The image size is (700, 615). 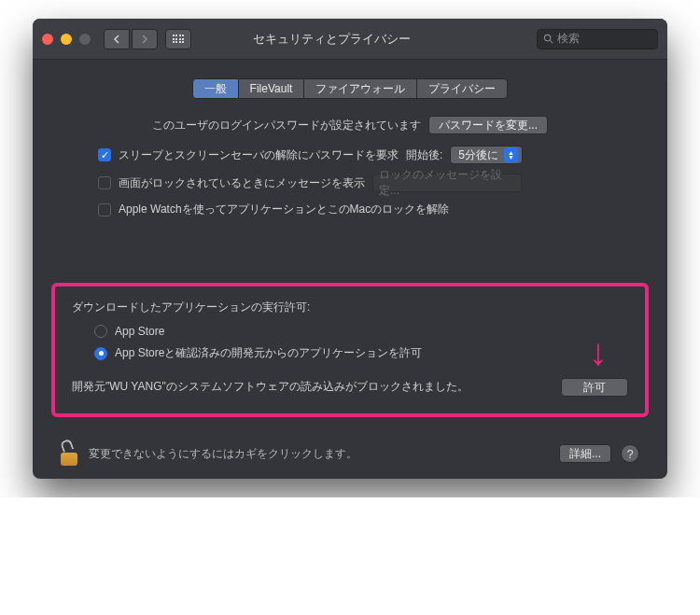 What do you see at coordinates (568, 39) in the screenshot?
I see `search-placeholder: 検索` at bounding box center [568, 39].